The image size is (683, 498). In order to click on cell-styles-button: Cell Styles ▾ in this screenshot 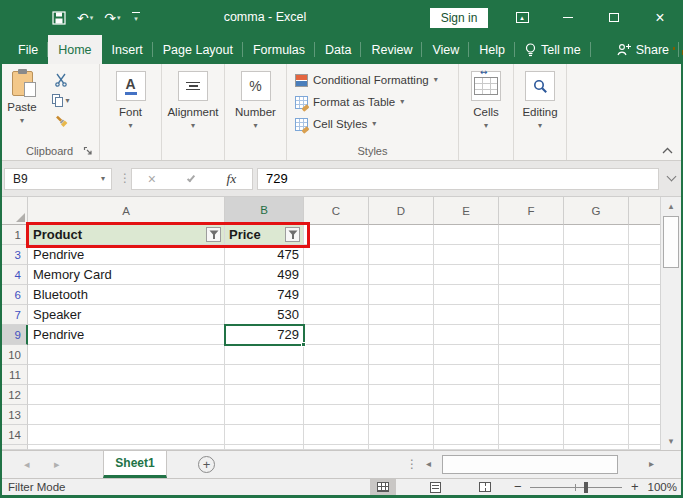, I will do `click(376, 124)`.